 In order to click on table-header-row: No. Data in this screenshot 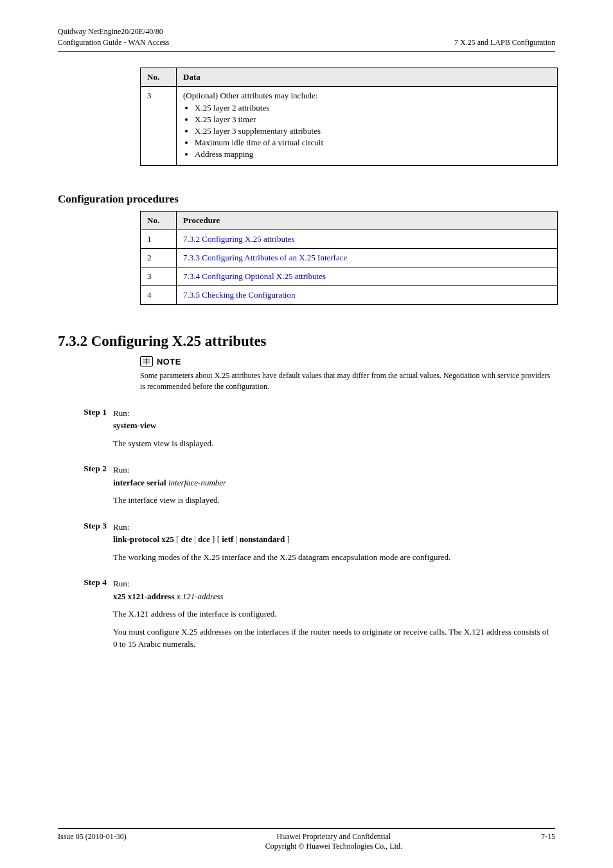, I will do `click(350, 77)`.